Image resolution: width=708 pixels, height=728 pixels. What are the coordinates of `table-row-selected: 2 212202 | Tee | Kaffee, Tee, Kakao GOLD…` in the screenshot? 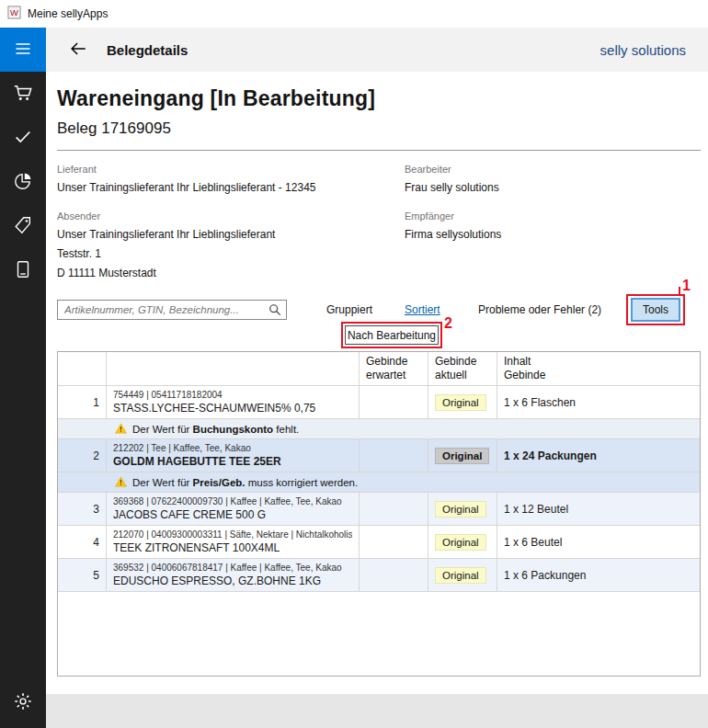 It's located at (379, 456).